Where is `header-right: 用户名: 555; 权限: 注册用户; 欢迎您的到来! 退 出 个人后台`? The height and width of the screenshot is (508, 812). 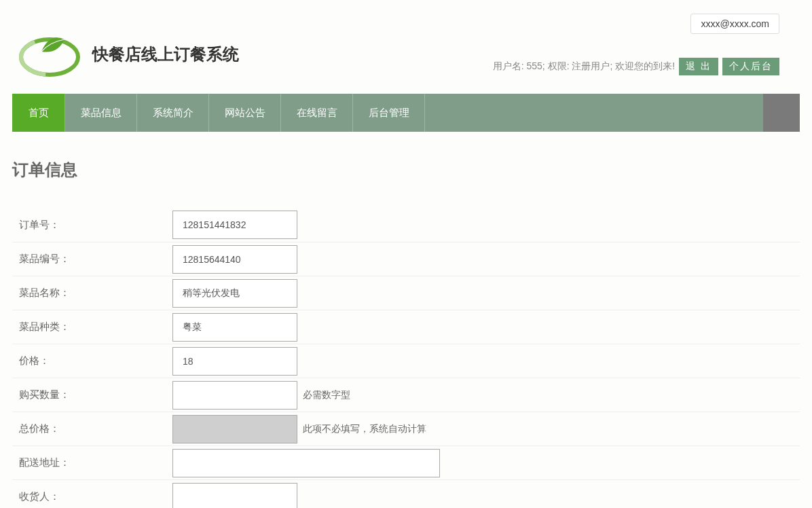 header-right: 用户名: 555; 权限: 注册用户; 欢迎您的到来! 退 出 个人后台 is located at coordinates (636, 67).